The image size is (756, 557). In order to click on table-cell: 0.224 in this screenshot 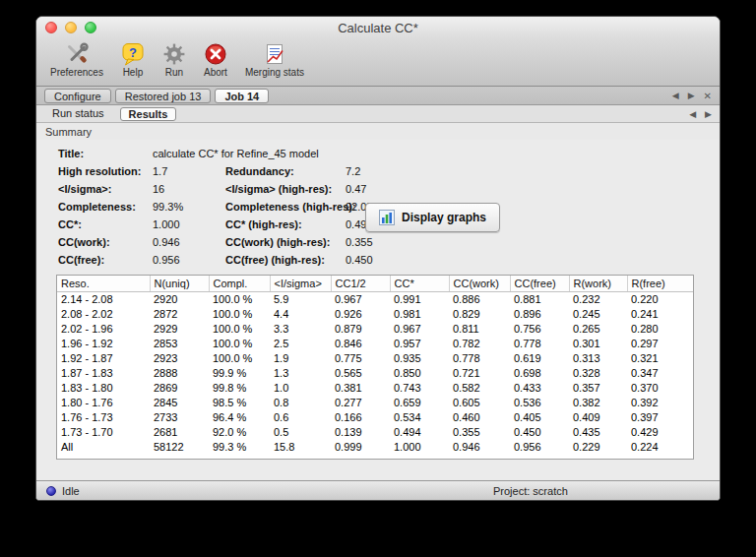, I will do `click(660, 447)`.